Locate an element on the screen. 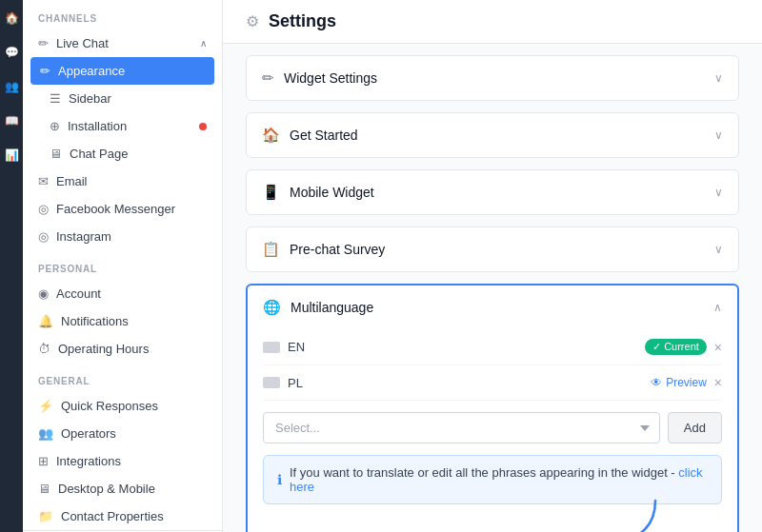 Image resolution: width=762 pixels, height=532 pixels. report-icon: 📊 is located at coordinates (11, 155).